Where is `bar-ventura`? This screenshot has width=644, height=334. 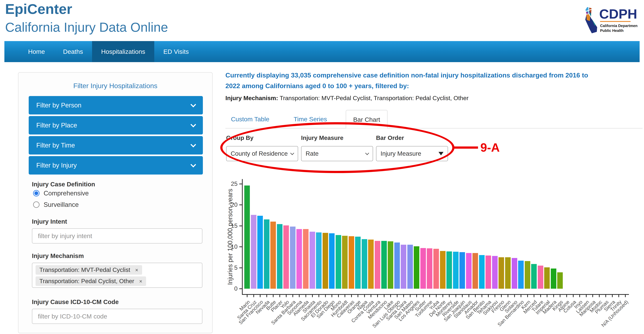
bar-ventura is located at coordinates (378, 265).